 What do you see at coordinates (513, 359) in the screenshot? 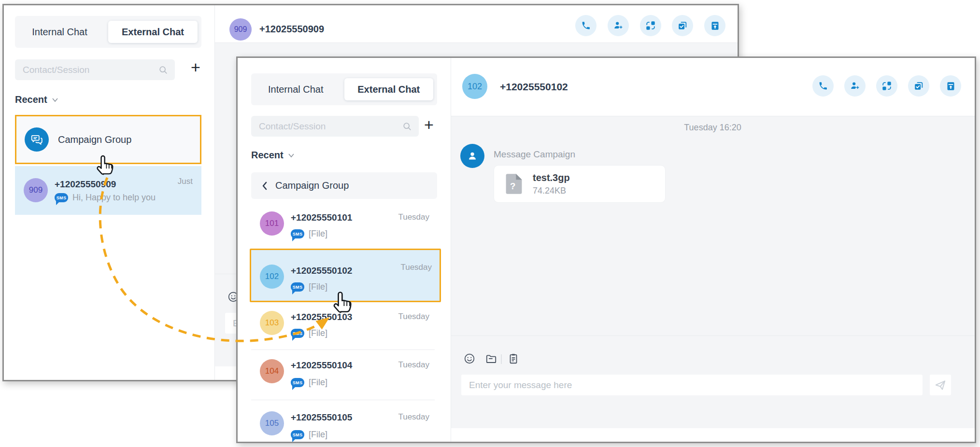
I see `notes-icon` at bounding box center [513, 359].